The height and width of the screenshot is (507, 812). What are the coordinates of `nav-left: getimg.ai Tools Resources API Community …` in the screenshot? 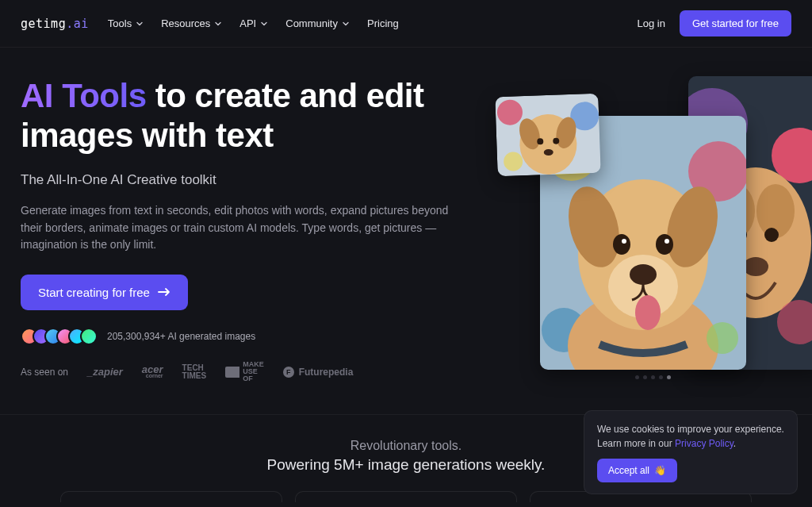 It's located at (209, 24).